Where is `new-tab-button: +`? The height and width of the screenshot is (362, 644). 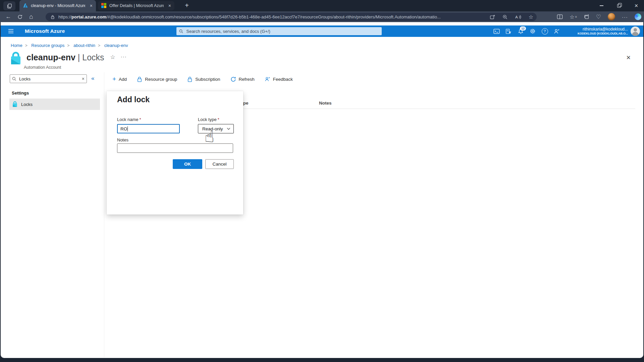 new-tab-button: + is located at coordinates (187, 6).